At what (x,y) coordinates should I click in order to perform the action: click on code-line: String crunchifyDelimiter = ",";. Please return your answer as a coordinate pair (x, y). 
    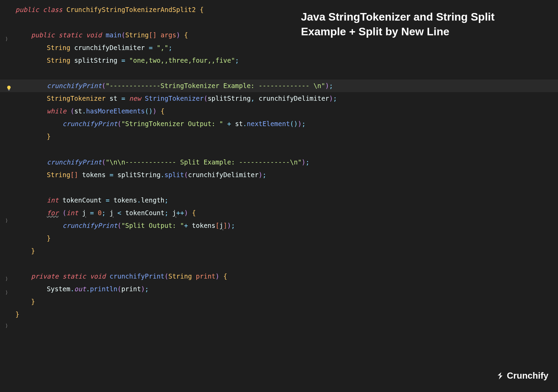
    Looking at the image, I should click on (279, 48).